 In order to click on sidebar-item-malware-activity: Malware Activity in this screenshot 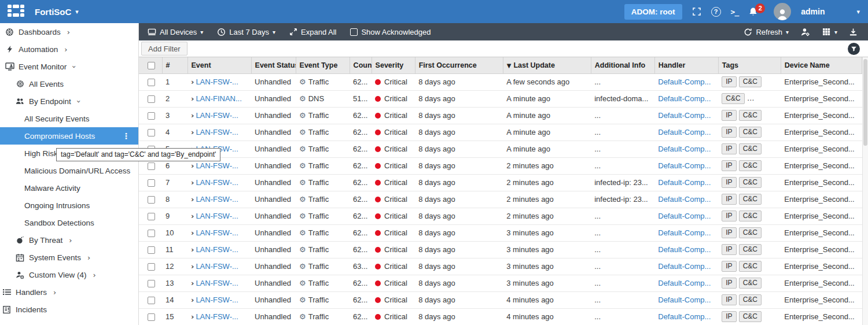, I will do `click(69, 188)`.